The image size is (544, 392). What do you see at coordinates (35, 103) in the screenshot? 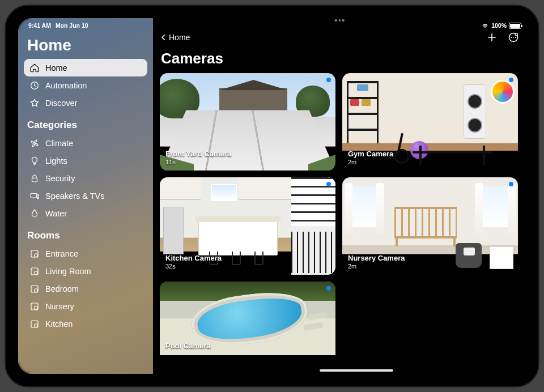
I see `star-icon` at bounding box center [35, 103].